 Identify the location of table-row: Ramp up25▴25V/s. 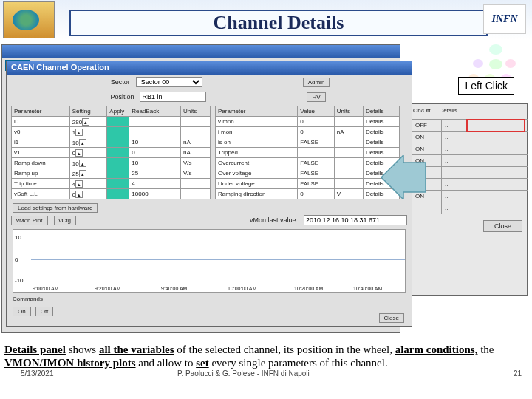
(111, 174).